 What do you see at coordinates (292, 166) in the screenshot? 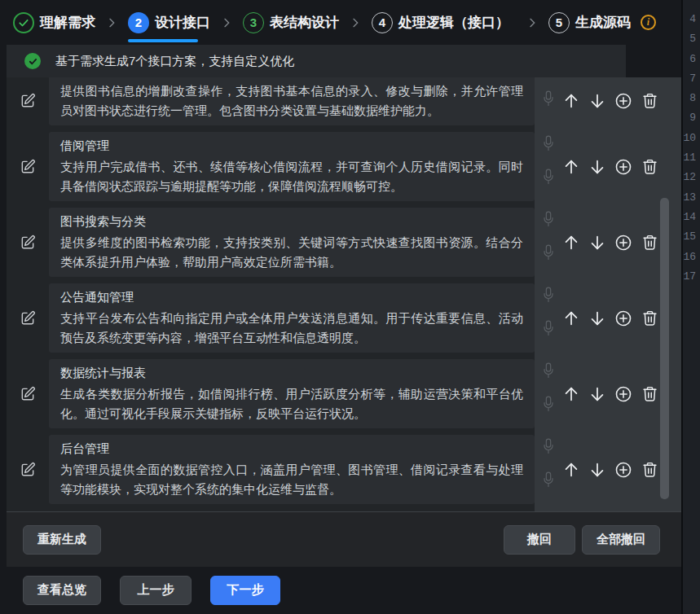
I see `interface-card: 借阅管理 支持用户完成借书、还书、续借等核心借阅流程，并可查询个人历史借阅记录。…` at bounding box center [292, 166].